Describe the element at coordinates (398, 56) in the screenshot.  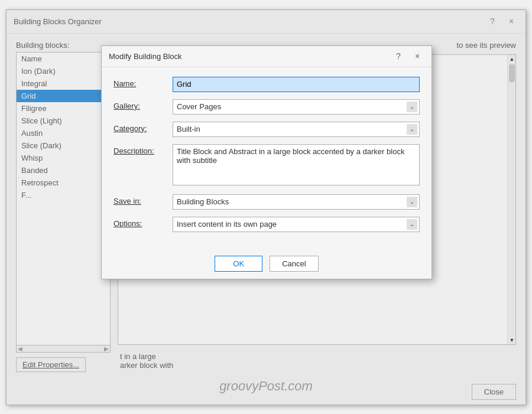
I see `modify-help-button: ?` at that location.